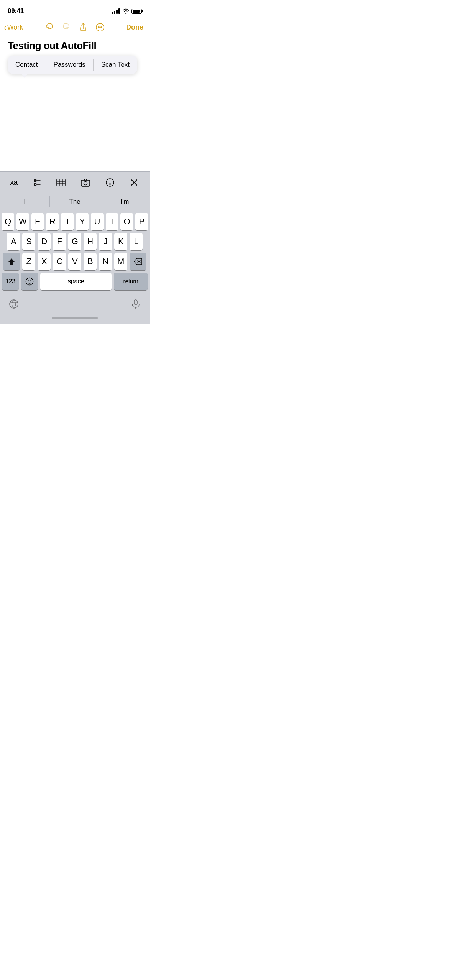 Image resolution: width=452 pixels, height=980 pixels. What do you see at coordinates (8, 222) in the screenshot?
I see `key-q: Q` at bounding box center [8, 222].